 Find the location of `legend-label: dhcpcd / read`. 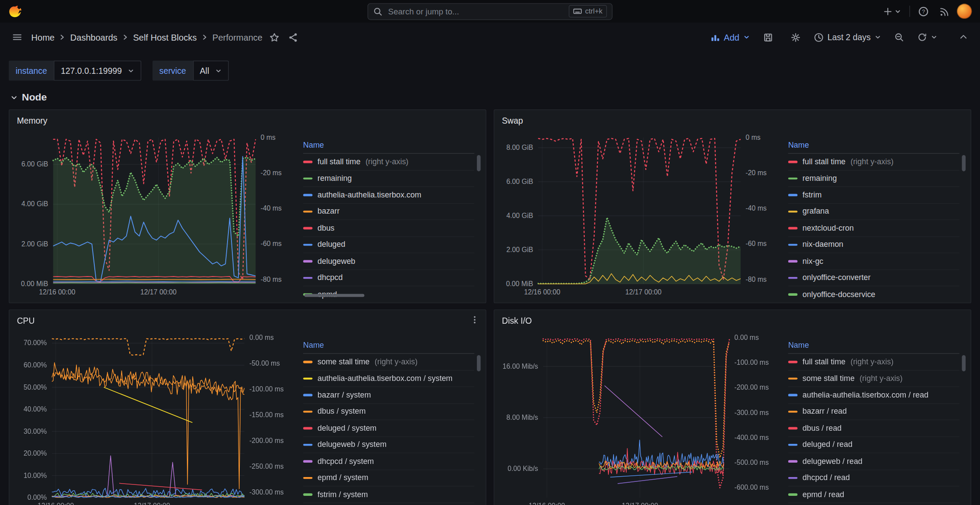

legend-label: dhcpcd / read is located at coordinates (826, 478).